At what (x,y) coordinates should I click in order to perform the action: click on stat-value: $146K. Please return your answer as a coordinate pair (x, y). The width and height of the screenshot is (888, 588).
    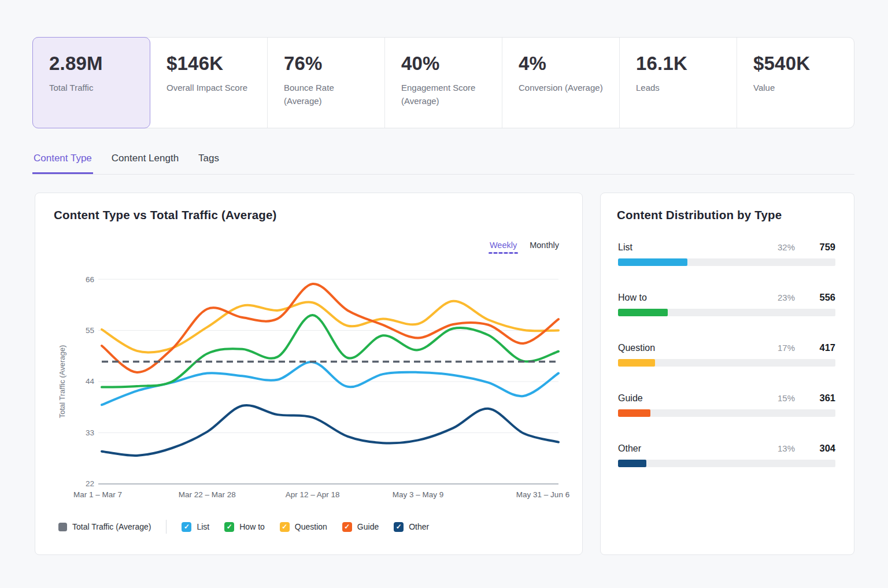
    Looking at the image, I should click on (217, 64).